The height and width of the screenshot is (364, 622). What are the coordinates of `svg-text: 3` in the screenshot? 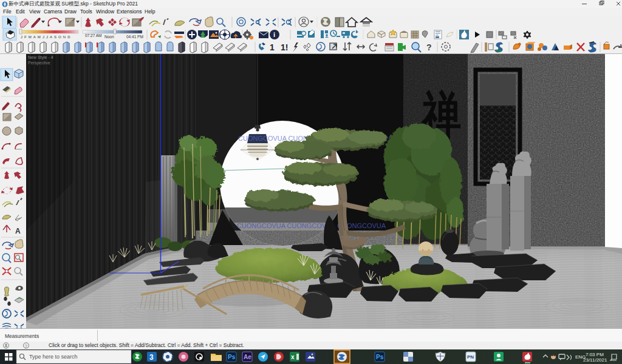 It's located at (152, 357).